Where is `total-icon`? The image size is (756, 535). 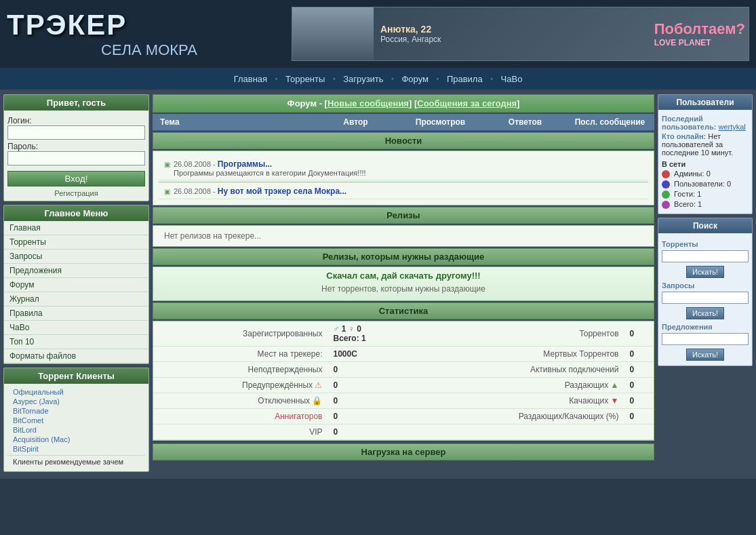 total-icon is located at coordinates (666, 205).